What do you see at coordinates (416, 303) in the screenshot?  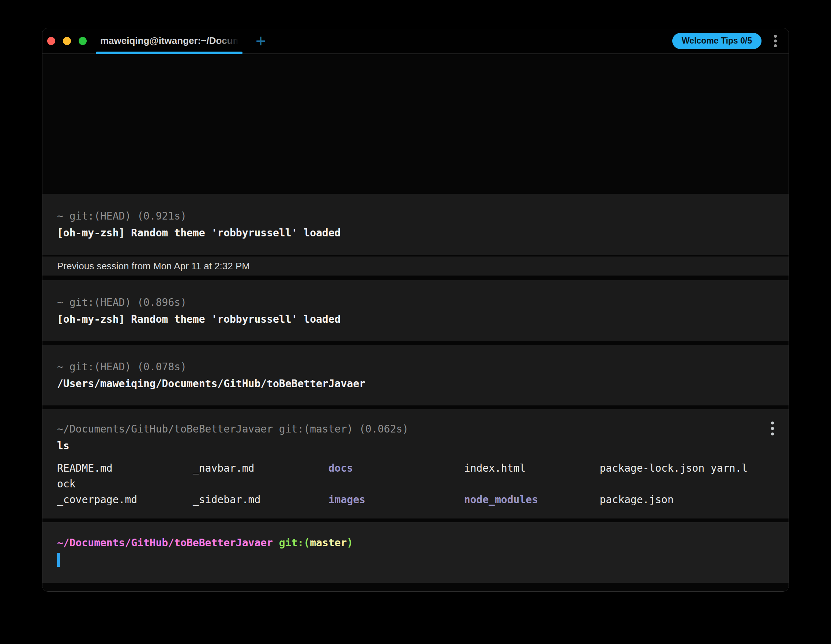 I see `block-prompt-header: ~ git:(HEAD) (0.896s)` at bounding box center [416, 303].